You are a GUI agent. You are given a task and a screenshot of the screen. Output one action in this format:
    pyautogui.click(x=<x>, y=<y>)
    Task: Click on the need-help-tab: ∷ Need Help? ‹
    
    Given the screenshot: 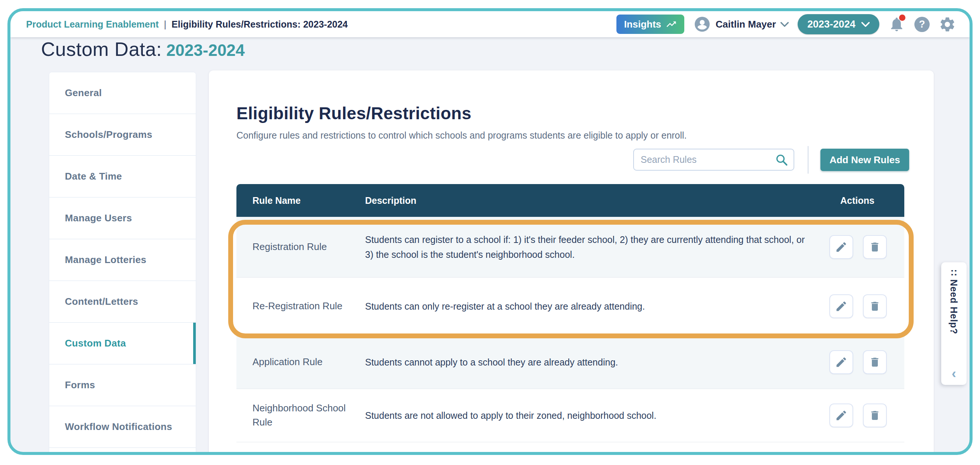 What is the action you would take?
    pyautogui.click(x=954, y=324)
    